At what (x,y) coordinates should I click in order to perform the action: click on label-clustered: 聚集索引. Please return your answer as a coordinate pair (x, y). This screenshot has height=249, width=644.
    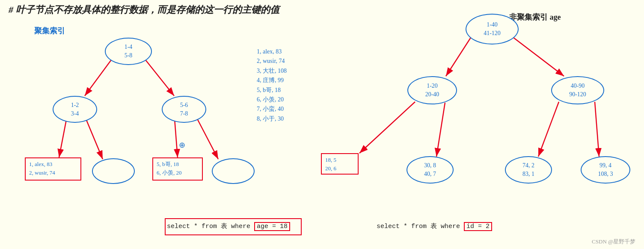
    Looking at the image, I should click on (50, 31).